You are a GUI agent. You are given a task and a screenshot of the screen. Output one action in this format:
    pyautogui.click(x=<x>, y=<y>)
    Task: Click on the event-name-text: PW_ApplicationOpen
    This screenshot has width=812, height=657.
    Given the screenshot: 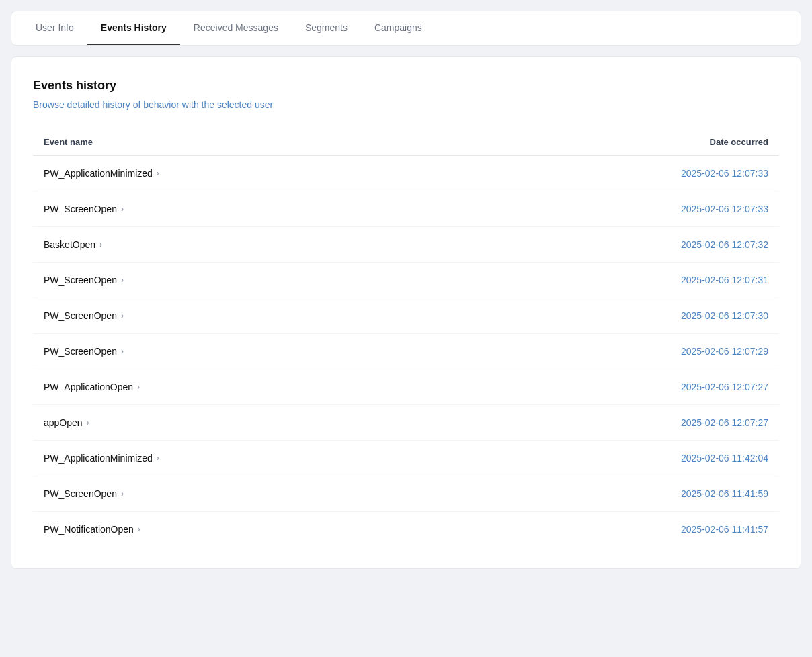 What is the action you would take?
    pyautogui.click(x=89, y=387)
    